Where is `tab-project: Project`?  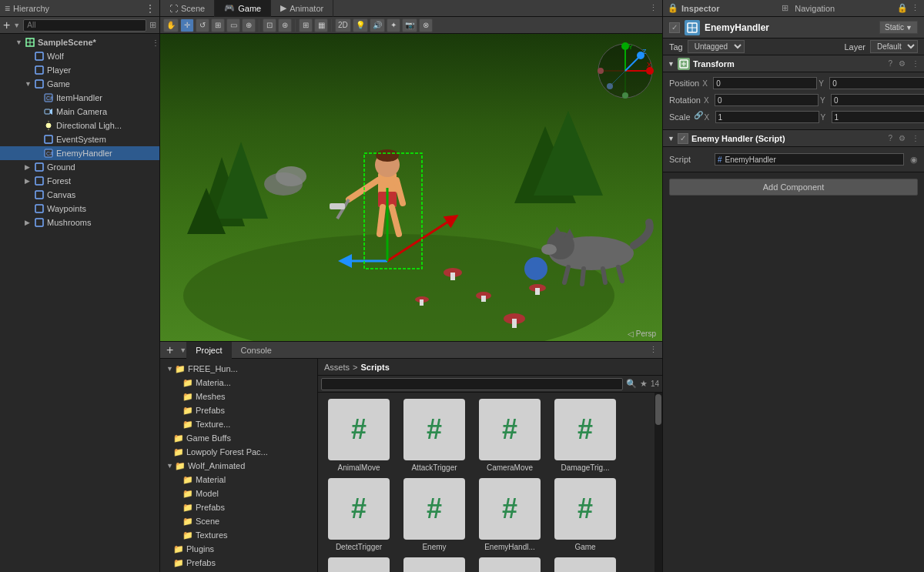
tab-project: Project is located at coordinates (209, 350).